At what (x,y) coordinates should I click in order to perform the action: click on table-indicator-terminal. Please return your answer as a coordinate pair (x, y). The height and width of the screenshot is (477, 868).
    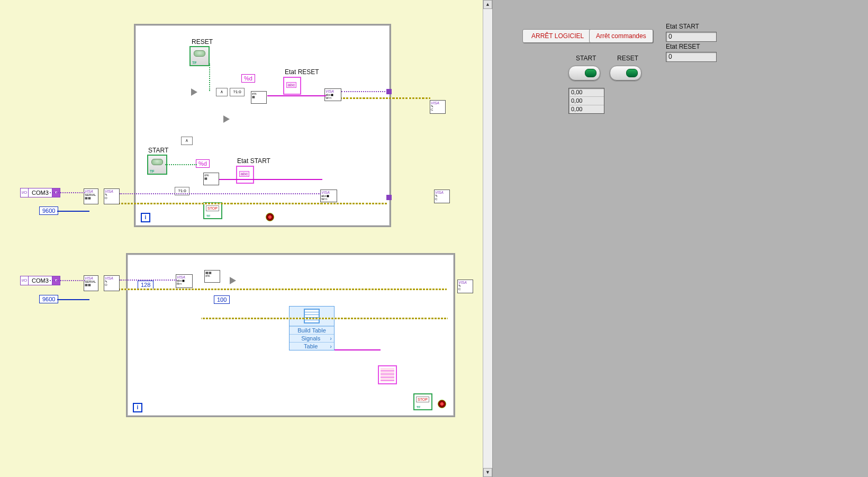
    Looking at the image, I should click on (387, 375).